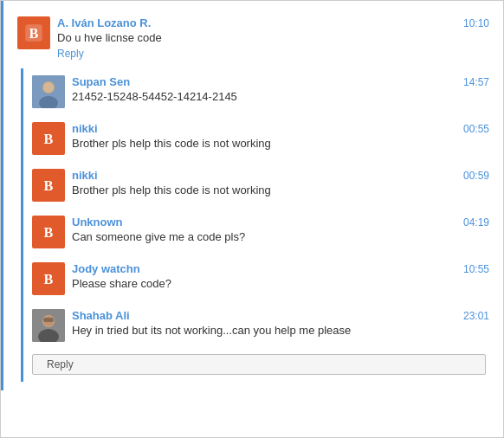 The width and height of the screenshot is (504, 438). Describe the element at coordinates (281, 190) in the screenshot. I see `nikki2-text: Brother pls help this code is not workin…` at that location.